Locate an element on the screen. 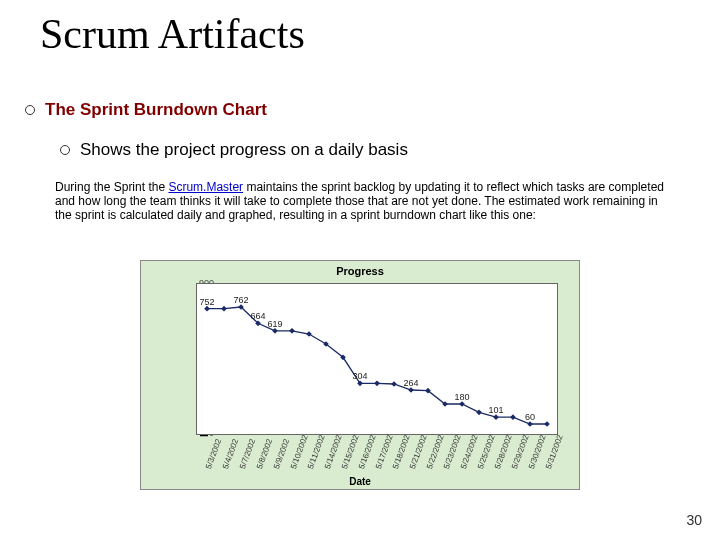 The width and height of the screenshot is (720, 540). chart-xtick: 5/9/2002 is located at coordinates (282, 454).